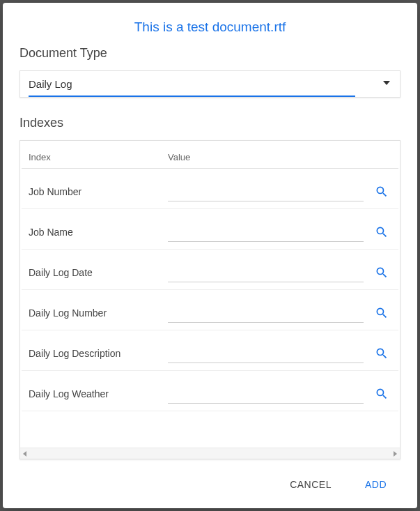 This screenshot has width=420, height=511. What do you see at coordinates (210, 479) in the screenshot?
I see `dialog-actions: CANCEL ADD` at bounding box center [210, 479].